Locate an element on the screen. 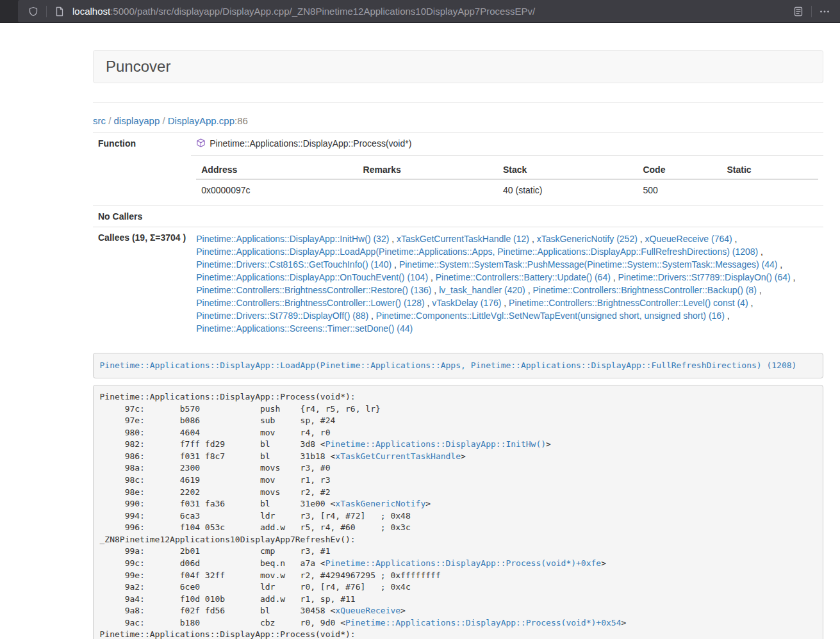 This screenshot has height=639, width=840. package-icon is located at coordinates (201, 144).